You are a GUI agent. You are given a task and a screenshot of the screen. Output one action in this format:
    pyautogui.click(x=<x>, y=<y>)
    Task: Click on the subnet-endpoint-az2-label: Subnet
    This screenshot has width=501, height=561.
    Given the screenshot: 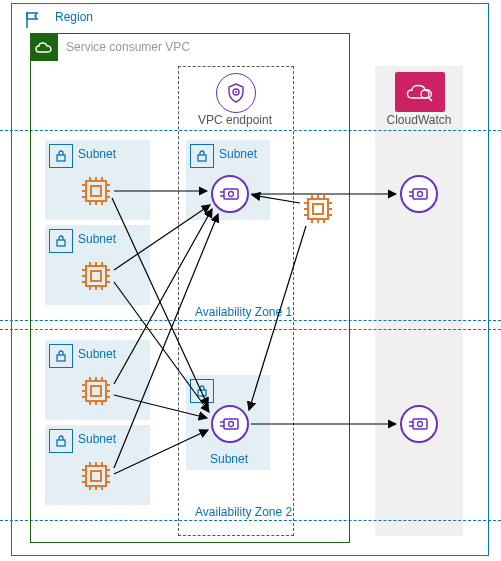 What is the action you would take?
    pyautogui.click(x=229, y=459)
    